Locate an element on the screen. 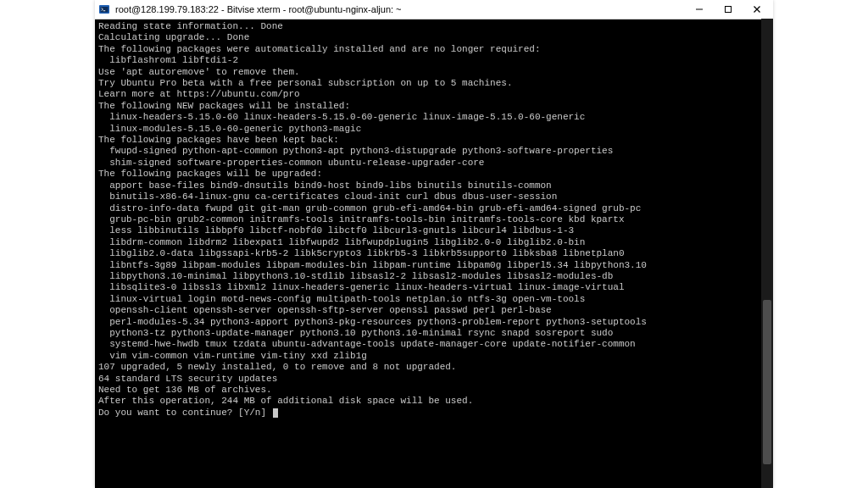 This screenshot has height=488, width=868. terminal-line: Need to get 136 MB of archives. is located at coordinates (434, 390).